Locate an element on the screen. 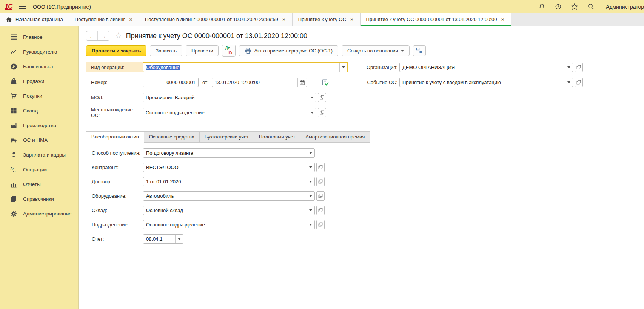 Image resolution: width=644 pixels, height=309 pixels. organization-open-button is located at coordinates (579, 67).